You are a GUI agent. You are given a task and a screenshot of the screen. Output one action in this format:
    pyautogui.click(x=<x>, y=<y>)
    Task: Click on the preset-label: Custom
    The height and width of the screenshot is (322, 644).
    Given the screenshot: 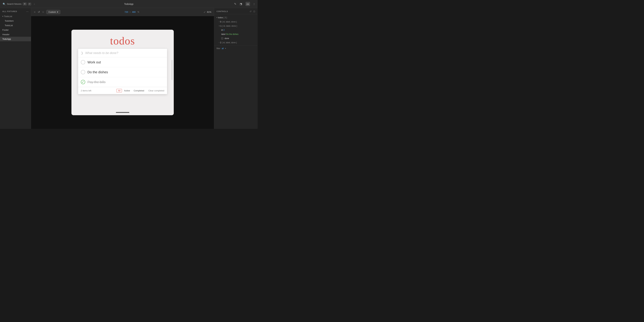 What is the action you would take?
    pyautogui.click(x=52, y=12)
    